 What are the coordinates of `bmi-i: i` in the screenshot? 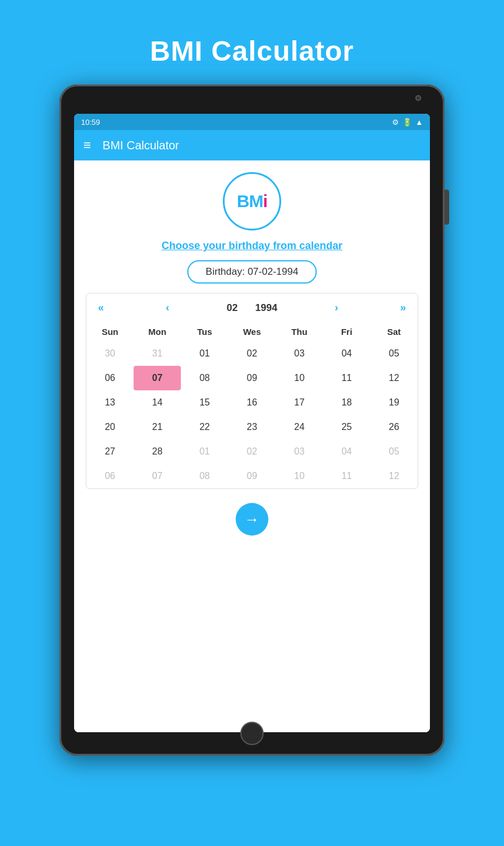 It's located at (265, 201).